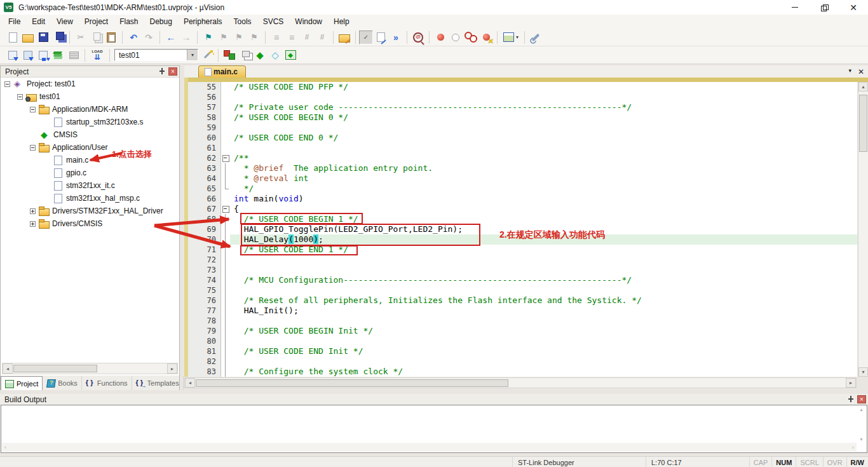 Image resolution: width=868 pixels, height=467 pixels. Describe the element at coordinates (243, 22) in the screenshot. I see `menu-tools: Tools` at that location.